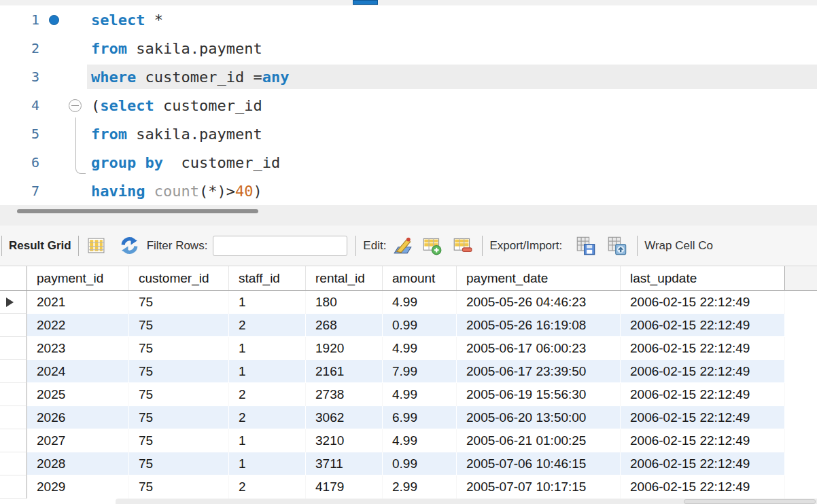 The width and height of the screenshot is (817, 504). I want to click on editor-line-6: 6group by customer_id, so click(408, 162).